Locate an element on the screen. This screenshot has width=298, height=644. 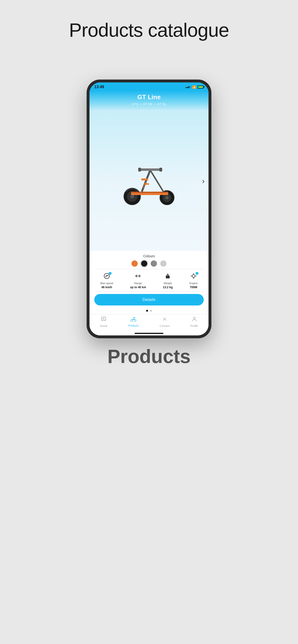
weight-label: Weight is located at coordinates (168, 283).